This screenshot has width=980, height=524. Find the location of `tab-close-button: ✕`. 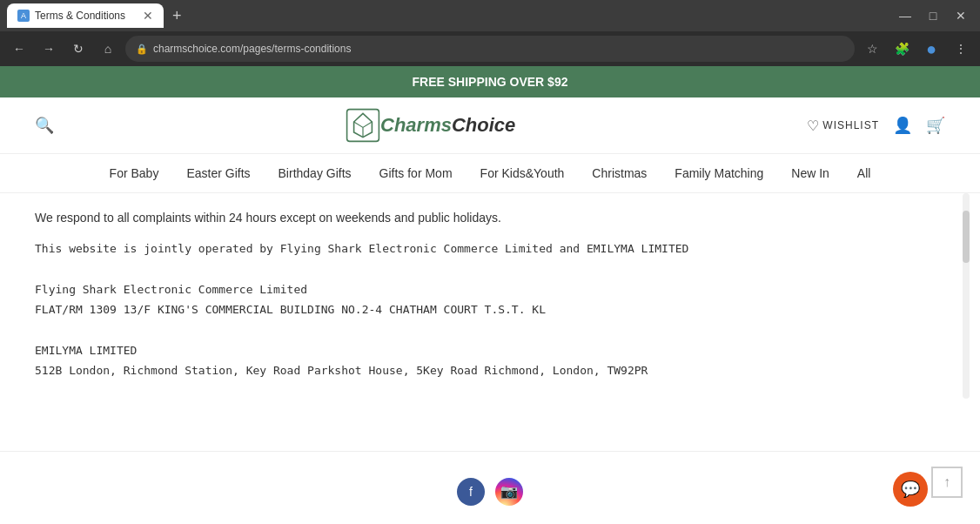

tab-close-button: ✕ is located at coordinates (148, 16).